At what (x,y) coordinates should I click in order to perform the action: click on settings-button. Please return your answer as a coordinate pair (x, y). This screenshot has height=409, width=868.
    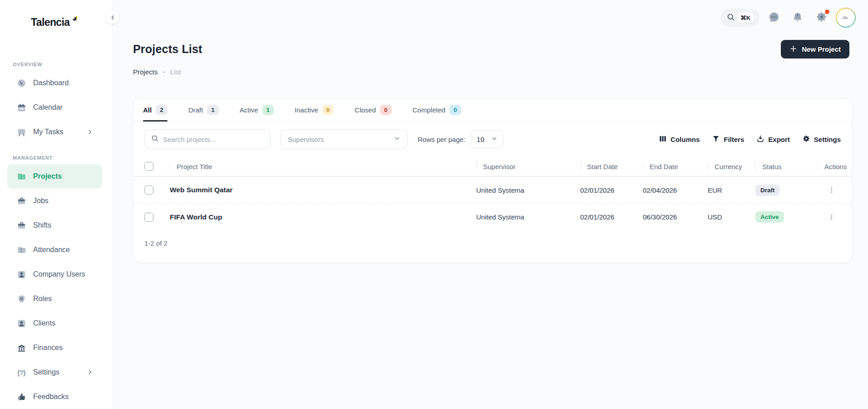
    Looking at the image, I should click on (821, 18).